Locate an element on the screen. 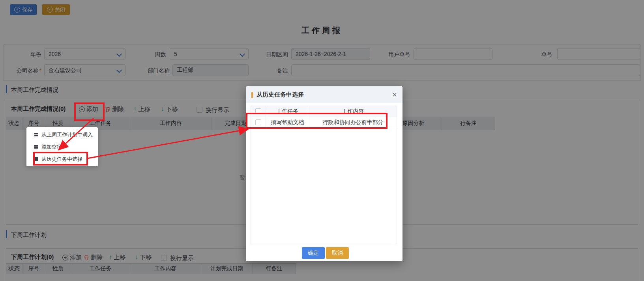  modal-table-row: 撰写帮助文档 行政和协同办公前半部分 is located at coordinates (324, 123).